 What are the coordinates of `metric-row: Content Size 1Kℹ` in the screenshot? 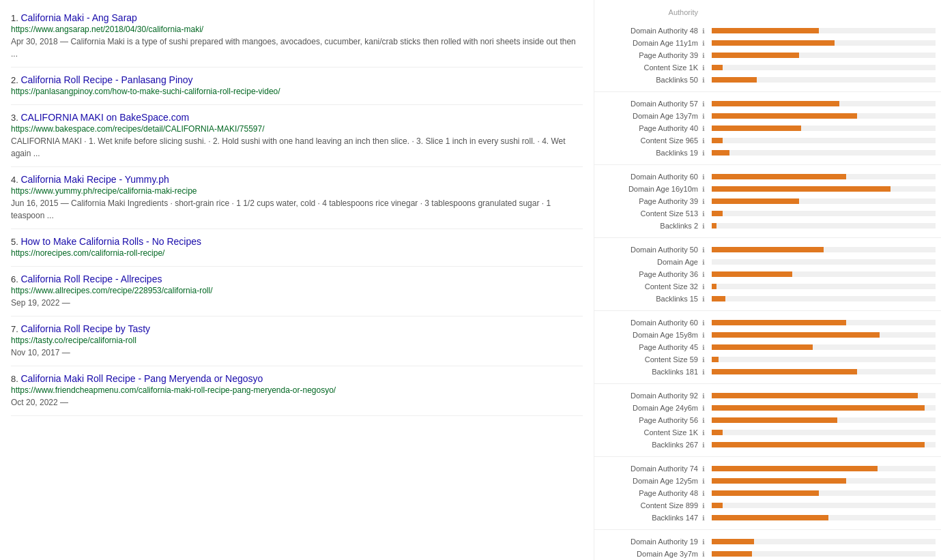 It's located at (768, 432).